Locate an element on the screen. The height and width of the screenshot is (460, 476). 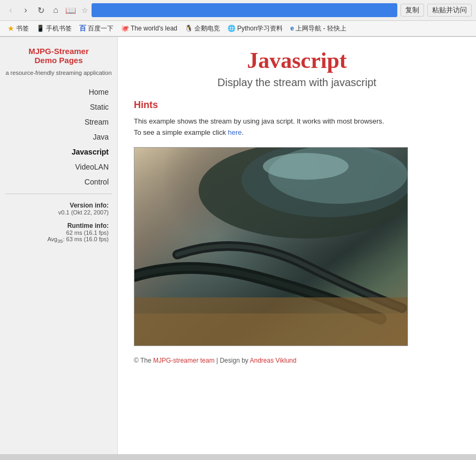
sidebar-divider is located at coordinates (59, 194).